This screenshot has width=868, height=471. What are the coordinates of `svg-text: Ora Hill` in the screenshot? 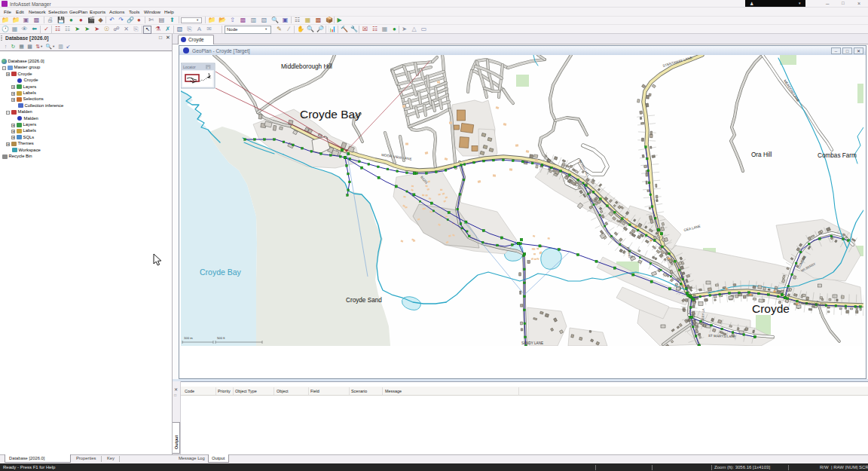 It's located at (761, 155).